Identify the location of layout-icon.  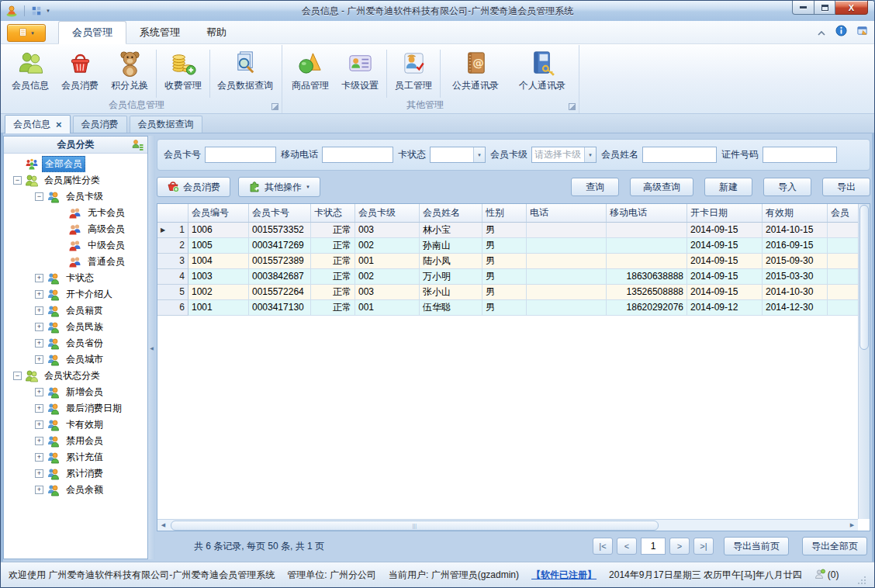
(36, 11).